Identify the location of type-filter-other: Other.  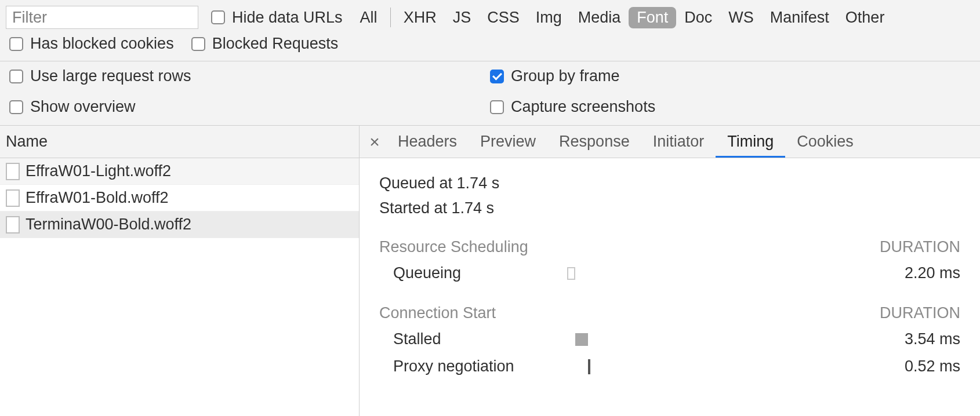
(865, 17).